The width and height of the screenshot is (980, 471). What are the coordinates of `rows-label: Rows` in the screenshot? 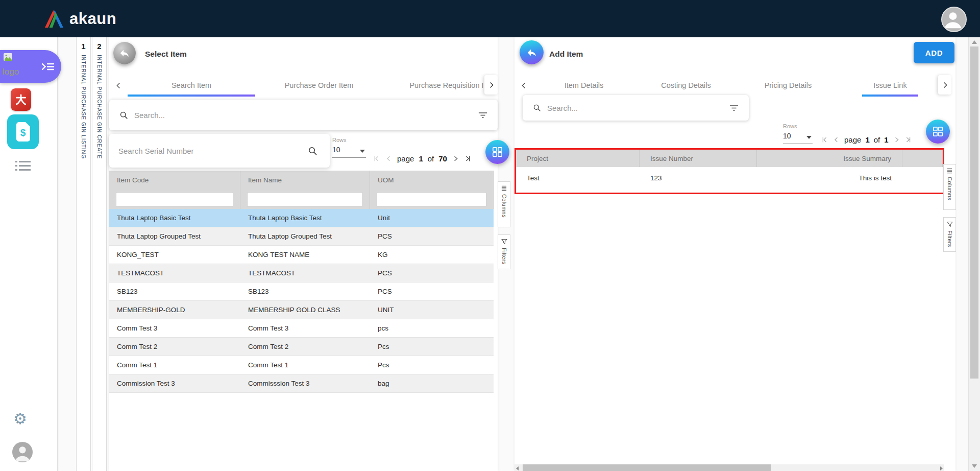 It's located at (349, 140).